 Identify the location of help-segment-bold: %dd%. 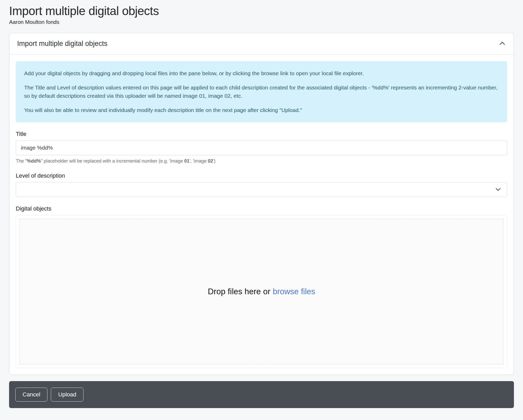
(34, 161).